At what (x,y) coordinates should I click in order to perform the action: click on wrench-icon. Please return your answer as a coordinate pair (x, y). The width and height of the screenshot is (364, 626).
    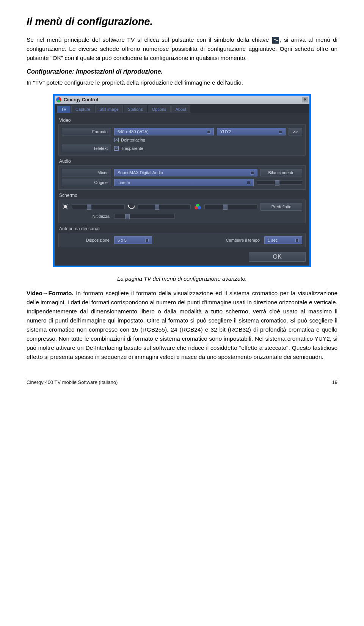
    Looking at the image, I should click on (276, 40).